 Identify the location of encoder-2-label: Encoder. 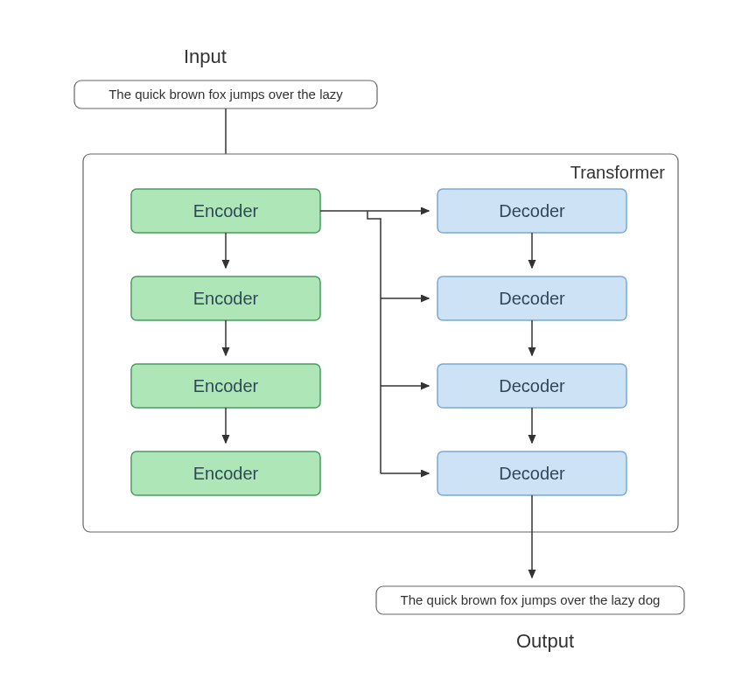
(226, 298).